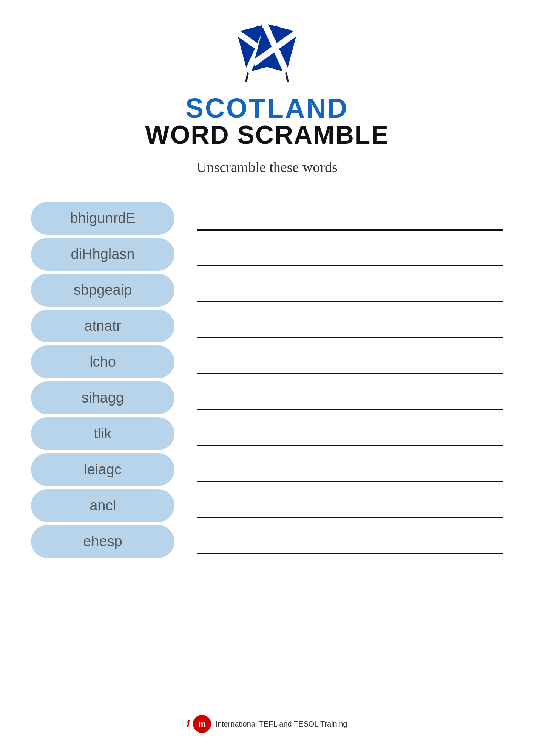 This screenshot has width=534, height=756. I want to click on word-row: sbpgeaip, so click(267, 290).